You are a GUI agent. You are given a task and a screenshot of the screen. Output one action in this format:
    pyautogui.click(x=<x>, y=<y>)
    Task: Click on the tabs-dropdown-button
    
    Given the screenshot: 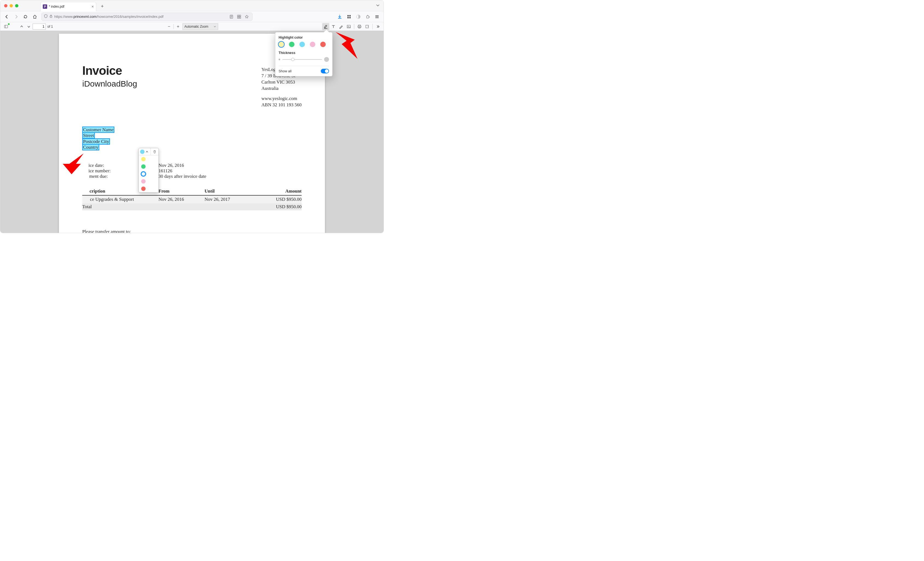 What is the action you would take?
    pyautogui.click(x=378, y=6)
    